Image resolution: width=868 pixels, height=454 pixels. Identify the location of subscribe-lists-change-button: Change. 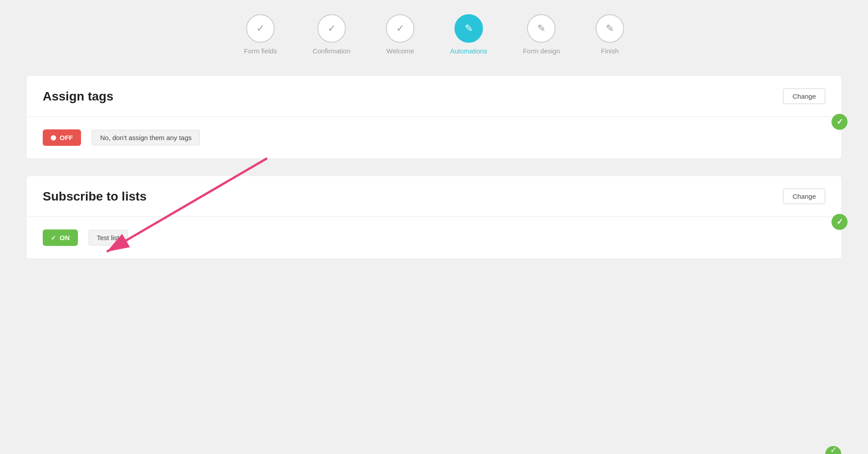
(804, 197).